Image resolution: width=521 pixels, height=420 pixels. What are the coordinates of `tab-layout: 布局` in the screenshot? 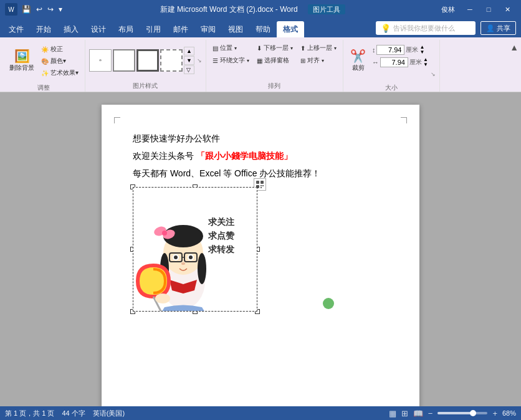 It's located at (126, 29).